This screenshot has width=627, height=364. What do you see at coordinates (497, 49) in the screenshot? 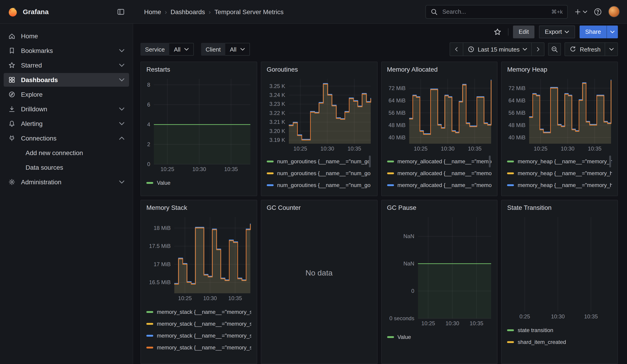
I see `time-range-button: Last 15 minutes` at bounding box center [497, 49].